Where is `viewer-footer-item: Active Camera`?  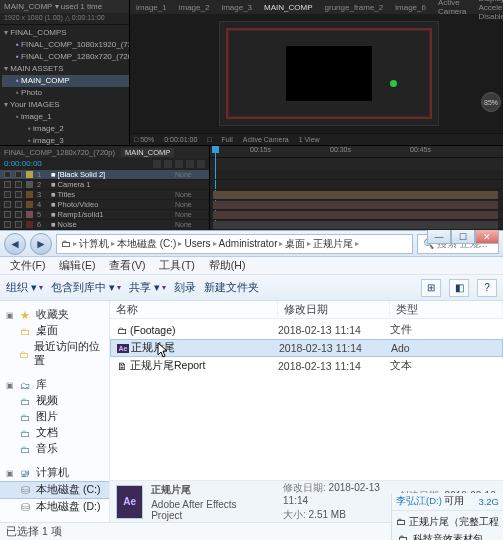 viewer-footer-item: Active Camera is located at coordinates (266, 140).